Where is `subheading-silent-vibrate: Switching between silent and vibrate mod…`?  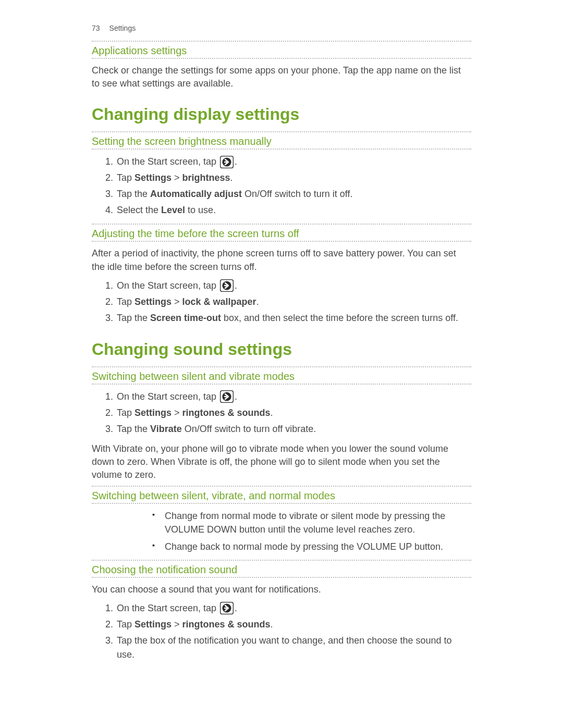
subheading-silent-vibrate: Switching between silent and vibrate mod… is located at coordinates (282, 375).